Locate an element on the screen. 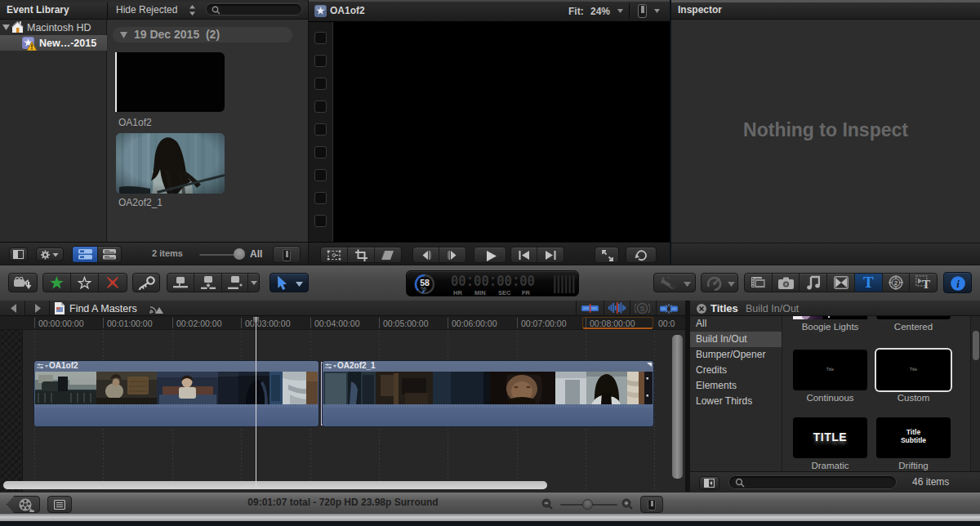 Image resolution: width=980 pixels, height=526 pixels. svg-text: S is located at coordinates (642, 309).